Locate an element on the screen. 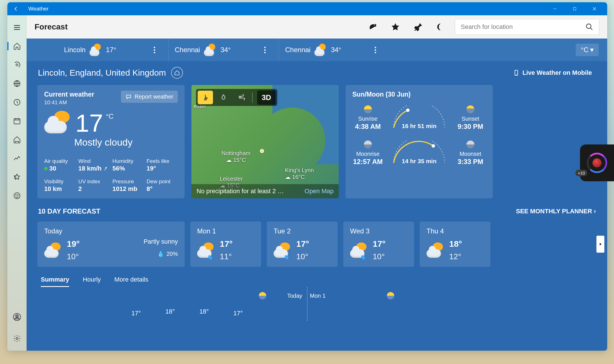 Image resolution: width=614 pixels, height=364 pixels. search-input is located at coordinates (523, 27).